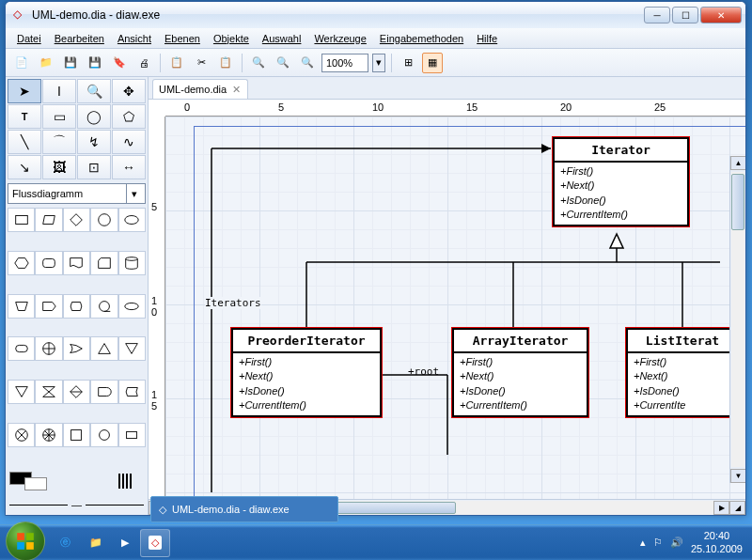  Describe the element at coordinates (77, 435) in the screenshot. I see `shape-extra1` at that location.